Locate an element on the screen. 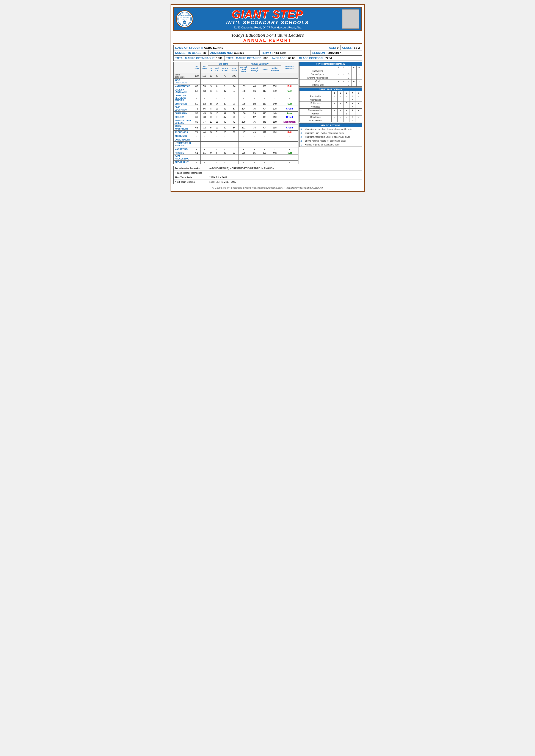  school-name: GIANT STEP is located at coordinates (268, 14).